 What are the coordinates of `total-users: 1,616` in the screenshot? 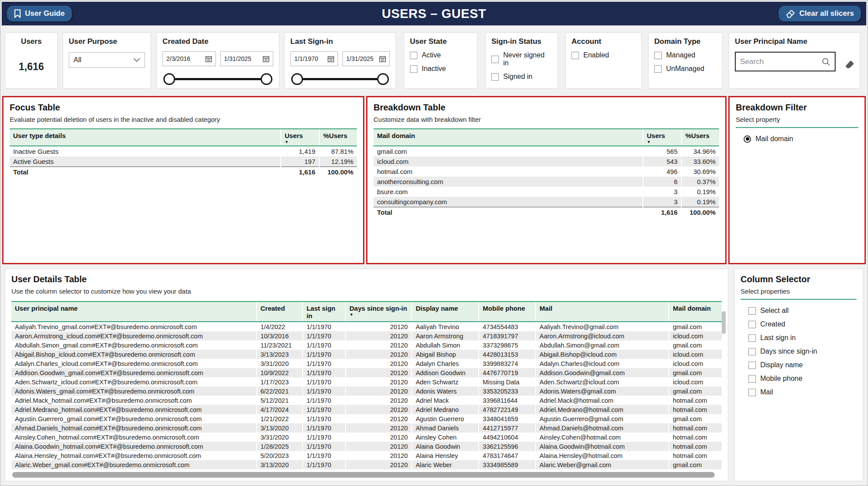 It's located at (662, 213).